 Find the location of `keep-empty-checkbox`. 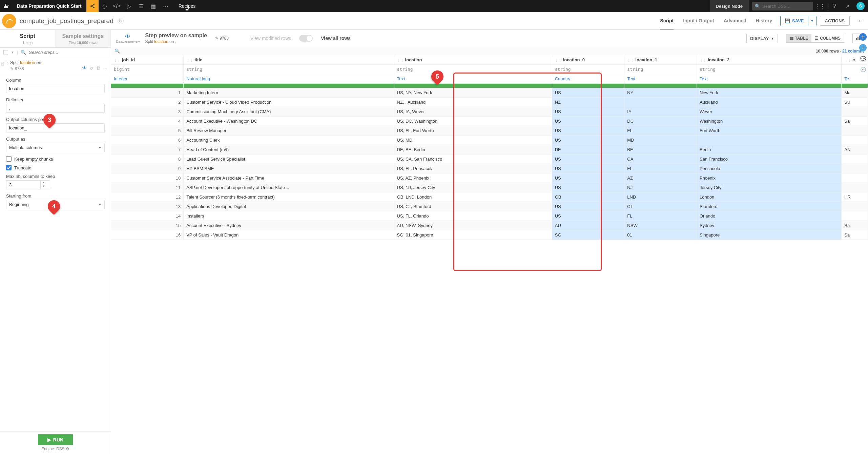

keep-empty-checkbox is located at coordinates (9, 159).